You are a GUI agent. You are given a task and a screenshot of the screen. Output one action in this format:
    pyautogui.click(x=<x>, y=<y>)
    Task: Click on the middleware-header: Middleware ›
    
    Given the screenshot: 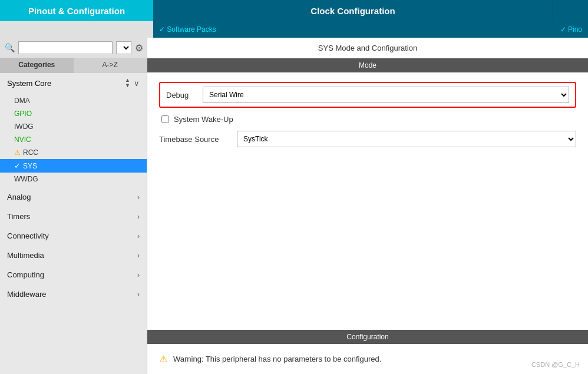 What is the action you would take?
    pyautogui.click(x=73, y=294)
    